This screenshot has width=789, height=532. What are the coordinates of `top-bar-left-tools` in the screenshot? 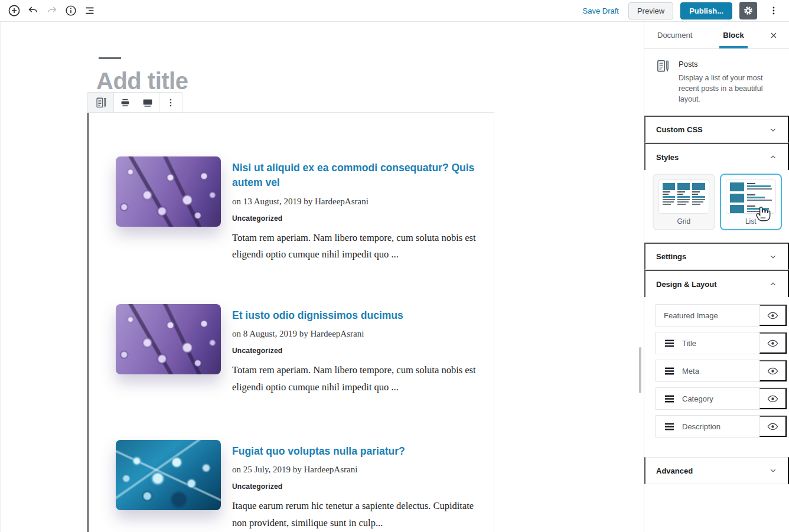 It's located at (50, 11).